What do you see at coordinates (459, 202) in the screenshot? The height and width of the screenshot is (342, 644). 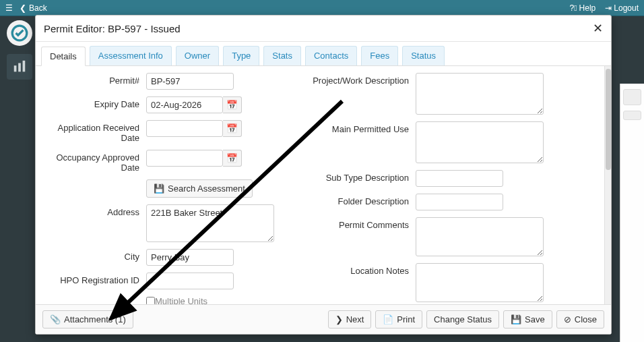 I see `folder-input` at bounding box center [459, 202].